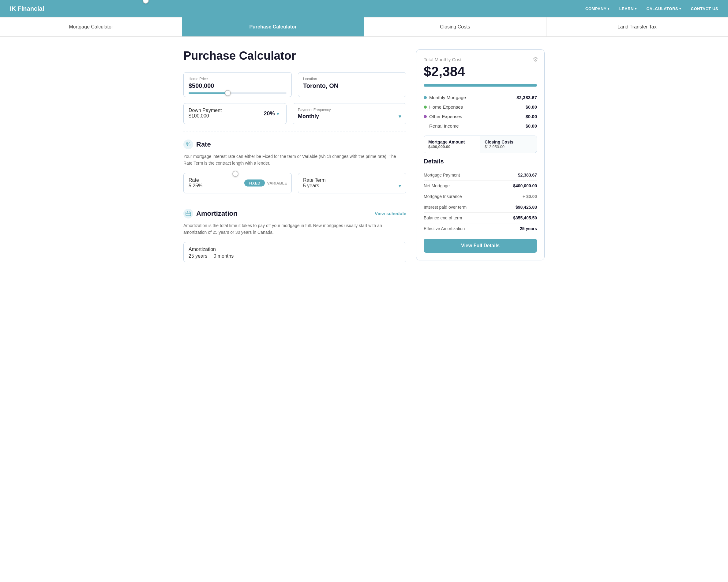 The height and width of the screenshot is (582, 728). Describe the element at coordinates (598, 9) in the screenshot. I see `nav-item-company: COMPANY ▾` at that location.